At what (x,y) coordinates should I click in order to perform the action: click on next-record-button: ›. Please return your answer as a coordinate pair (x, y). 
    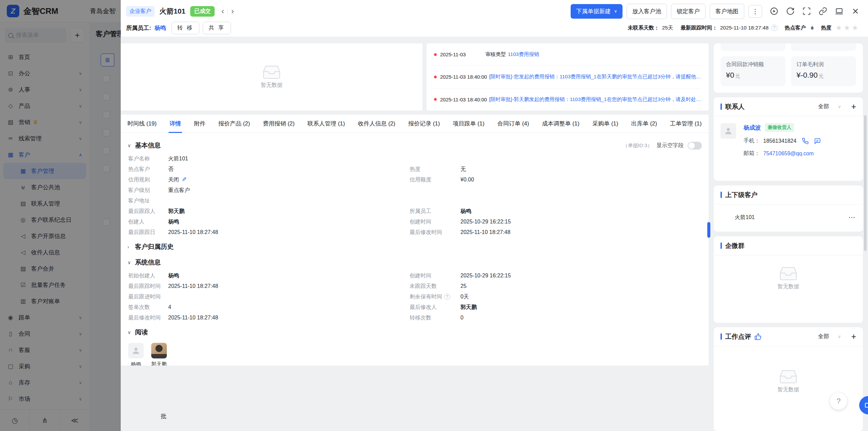
    Looking at the image, I should click on (233, 11).